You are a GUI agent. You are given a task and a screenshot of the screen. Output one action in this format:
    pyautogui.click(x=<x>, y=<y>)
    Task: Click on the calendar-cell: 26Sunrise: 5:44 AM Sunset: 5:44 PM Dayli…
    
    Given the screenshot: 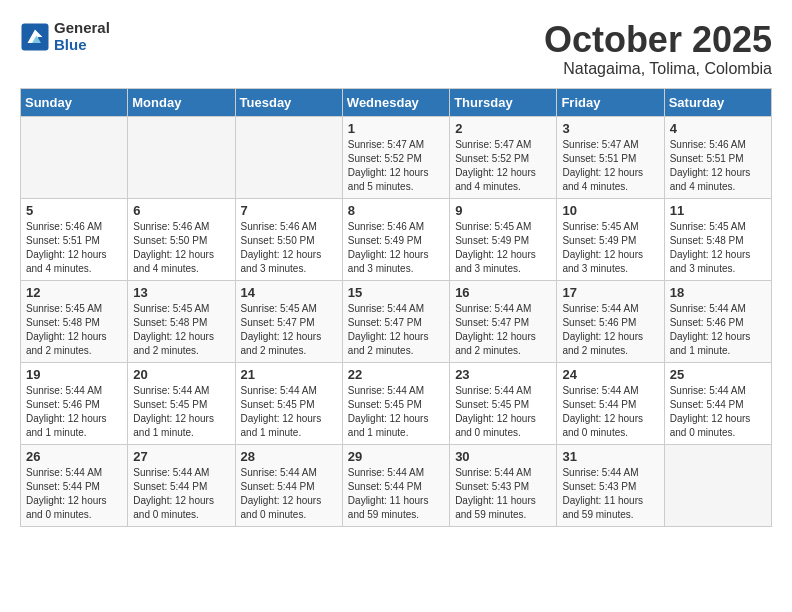 What is the action you would take?
    pyautogui.click(x=74, y=485)
    